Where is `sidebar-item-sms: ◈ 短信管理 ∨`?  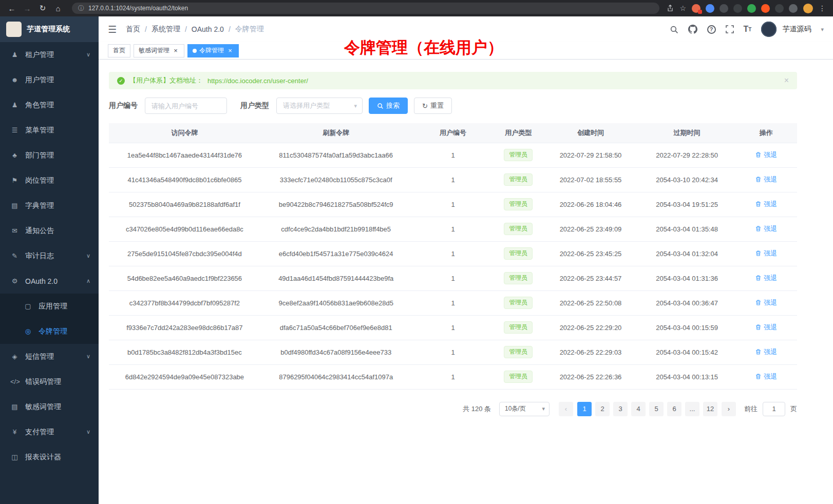
sidebar-item-sms: ◈ 短信管理 ∨ is located at coordinates (49, 356).